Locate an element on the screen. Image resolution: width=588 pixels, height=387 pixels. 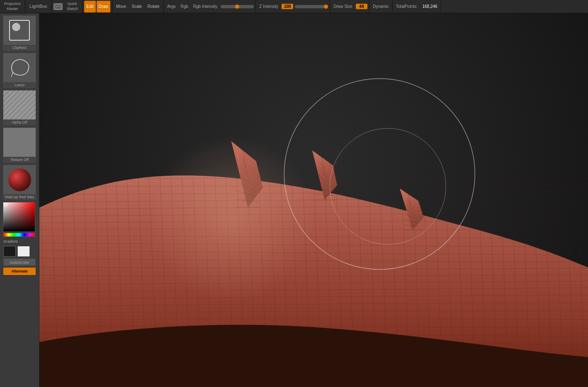
swatch-white is located at coordinates (24, 251).